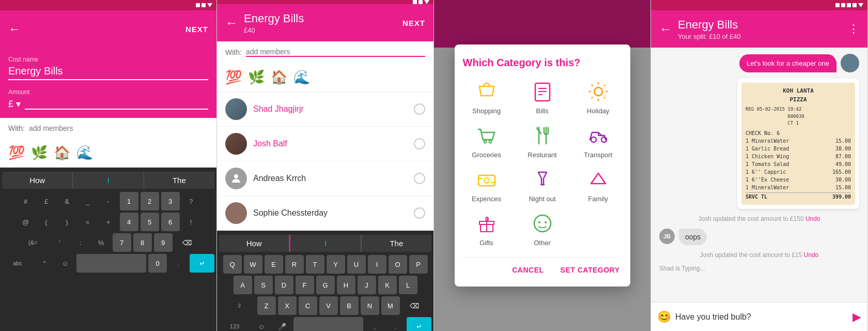 The width and height of the screenshot is (868, 331). Describe the element at coordinates (243, 285) in the screenshot. I see `key-a: A` at that location.